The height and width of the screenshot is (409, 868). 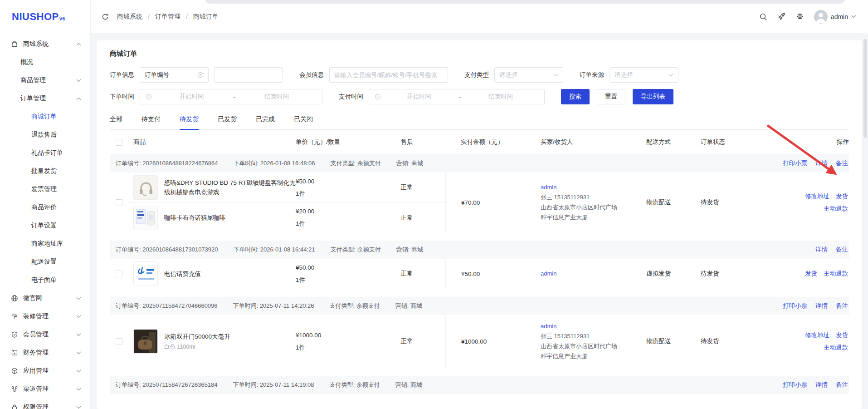 What do you see at coordinates (36, 406) in the screenshot?
I see `sidebar-item-label: 权限管理` at bounding box center [36, 406].